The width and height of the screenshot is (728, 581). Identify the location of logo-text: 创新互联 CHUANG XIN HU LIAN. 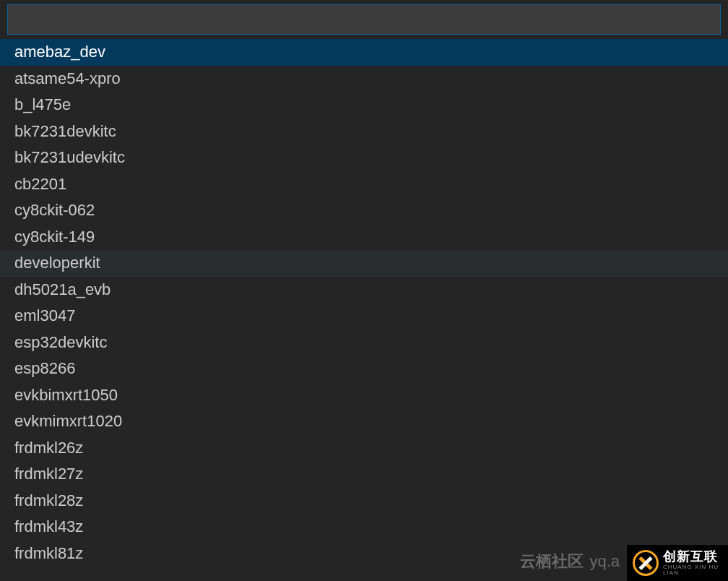
(693, 563).